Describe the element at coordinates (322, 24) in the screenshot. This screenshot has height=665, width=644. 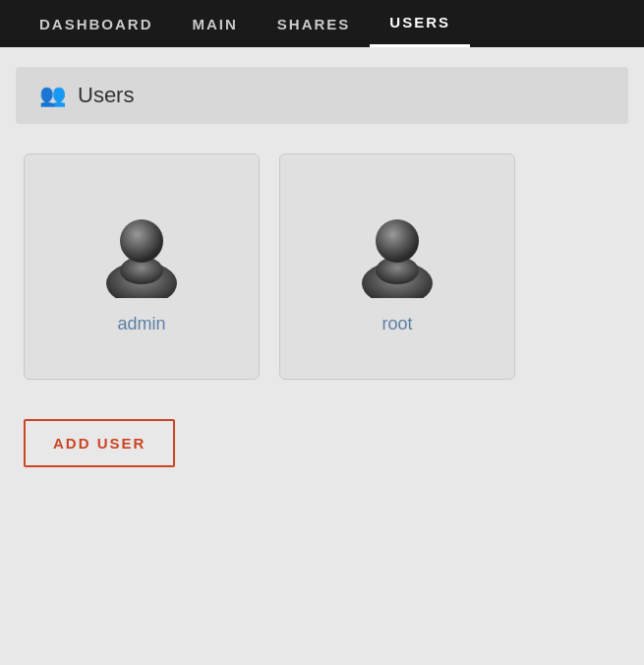
I see `nav-bar: DASHBOARD MAIN SHARES USERS` at that location.